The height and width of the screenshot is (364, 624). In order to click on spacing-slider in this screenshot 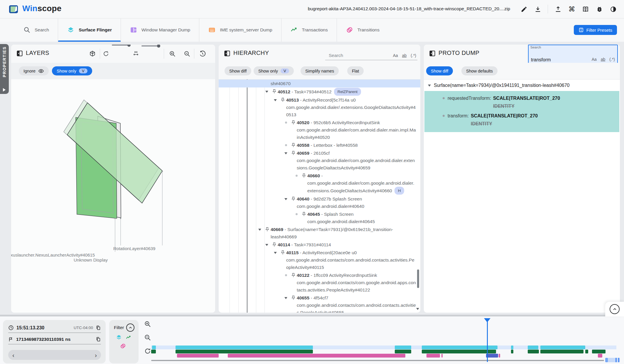, I will do `click(150, 46)`.